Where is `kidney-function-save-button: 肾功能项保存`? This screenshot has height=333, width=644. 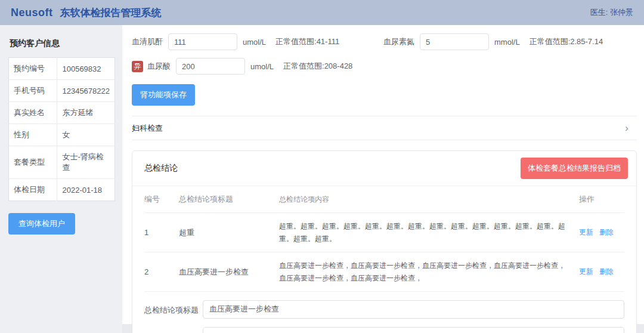
kidney-function-save-button: 肾功能项保存 is located at coordinates (163, 95).